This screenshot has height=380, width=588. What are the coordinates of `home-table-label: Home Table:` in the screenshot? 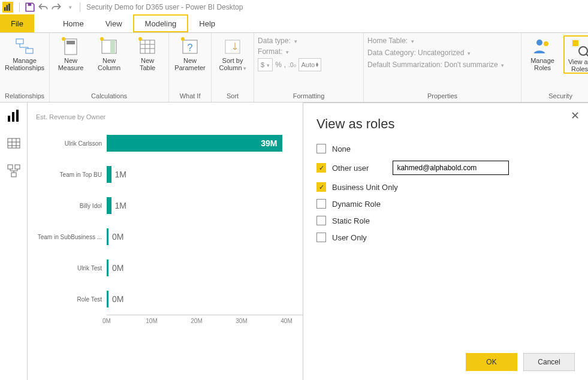 It's located at (387, 41).